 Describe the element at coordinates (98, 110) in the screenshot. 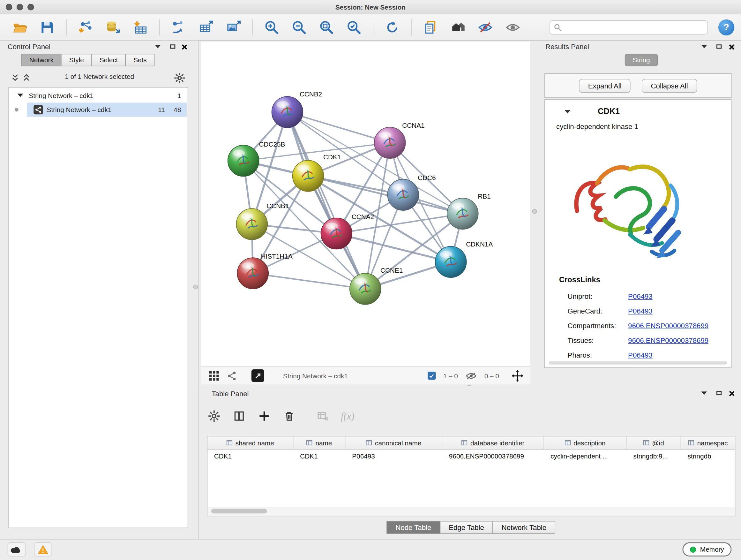

I see `network-row: String Network – cdk1 11 48` at that location.